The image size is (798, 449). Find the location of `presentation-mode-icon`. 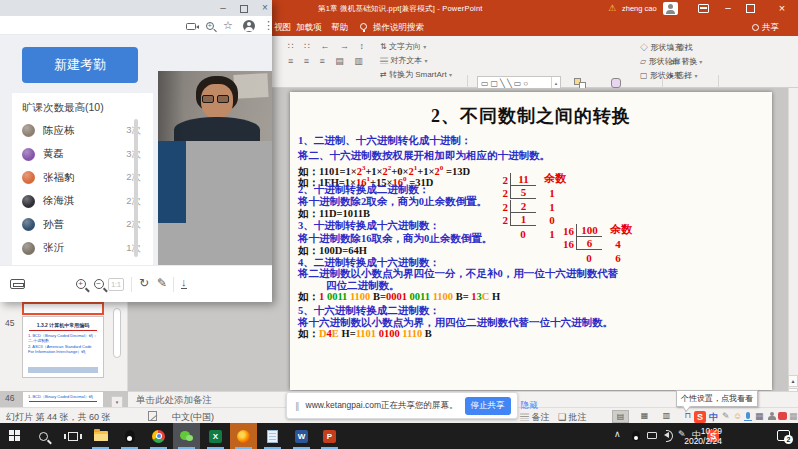

presentation-mode-icon is located at coordinates (18, 284).